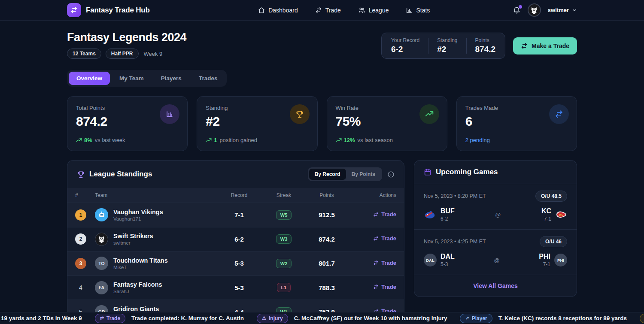  Describe the element at coordinates (138, 291) in the screenshot. I see `team-owner: SarahJ` at that location.